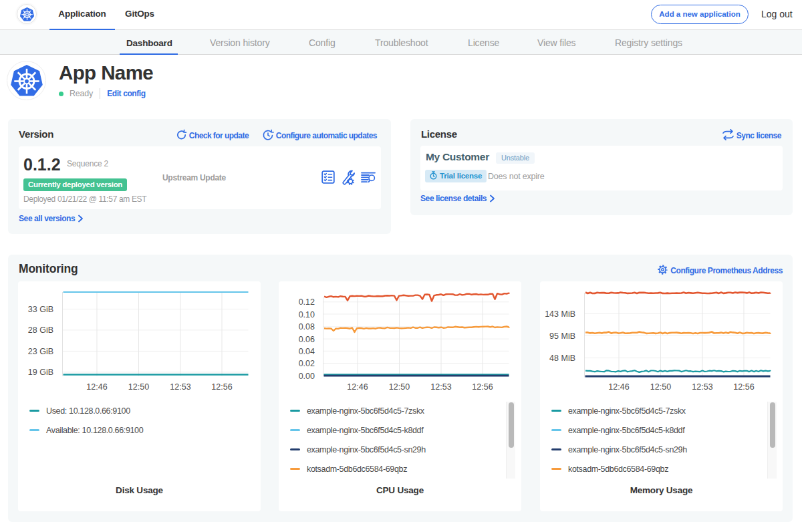  I want to click on svg-text: 28 GiB, so click(41, 330).